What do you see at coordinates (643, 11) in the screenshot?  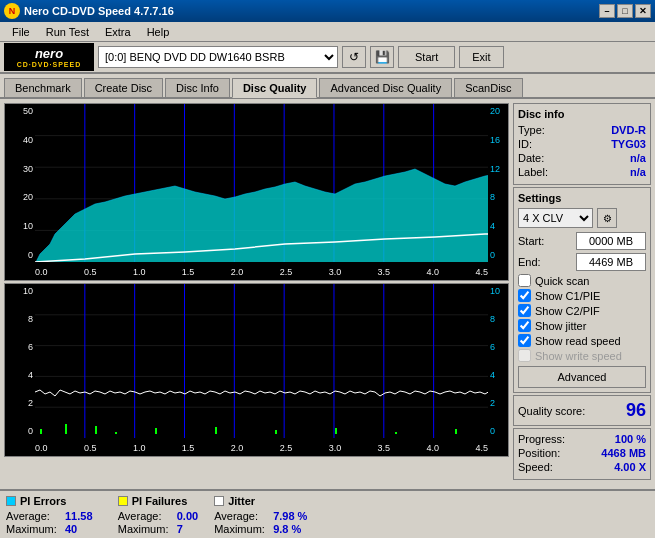 I see `close-button: ✕` at bounding box center [643, 11].